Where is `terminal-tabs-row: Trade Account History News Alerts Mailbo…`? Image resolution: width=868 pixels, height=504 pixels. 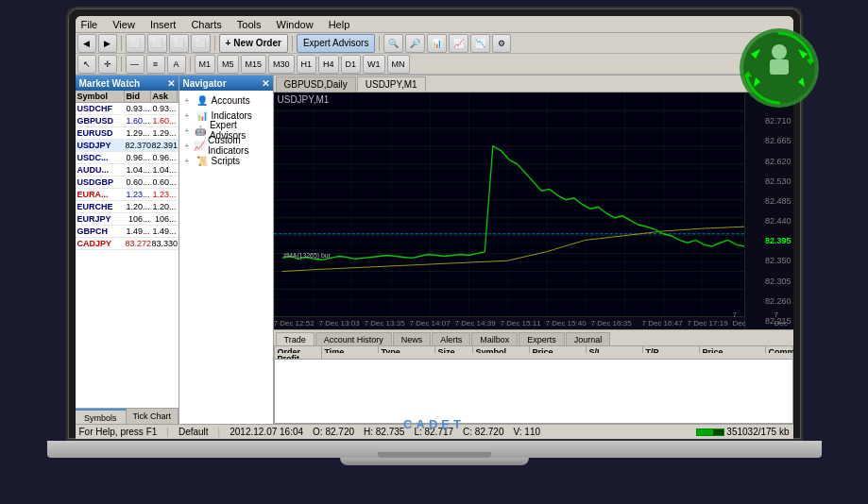 terminal-tabs-row: Trade Account History News Alerts Mailbo… is located at coordinates (534, 338).